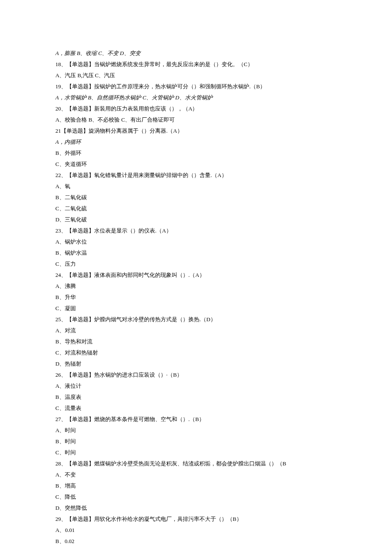 This screenshot has height=555, width=392. Describe the element at coordinates (196, 53) in the screenshot. I see `text-line: A，膨胀 B、收缩 C、不变 D、突变` at that location.